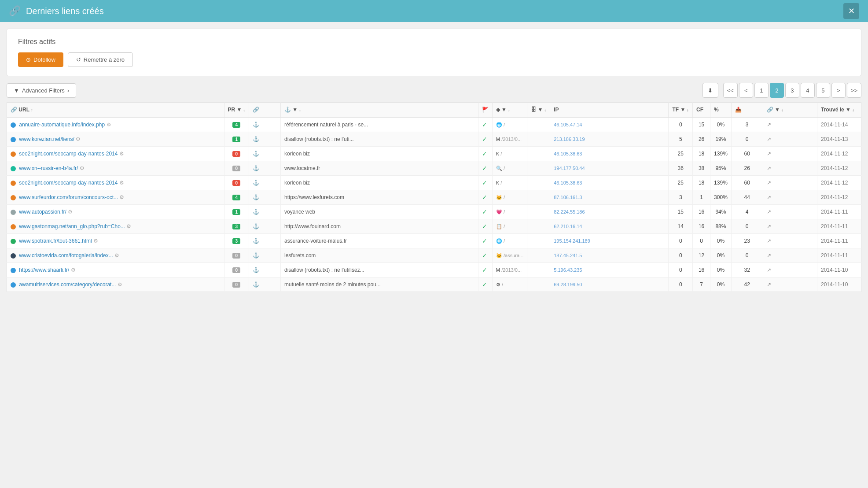 This screenshot has width=868, height=488. Describe the element at coordinates (44, 270) in the screenshot. I see `url-link: https://www.shaarli.fr/` at that location.